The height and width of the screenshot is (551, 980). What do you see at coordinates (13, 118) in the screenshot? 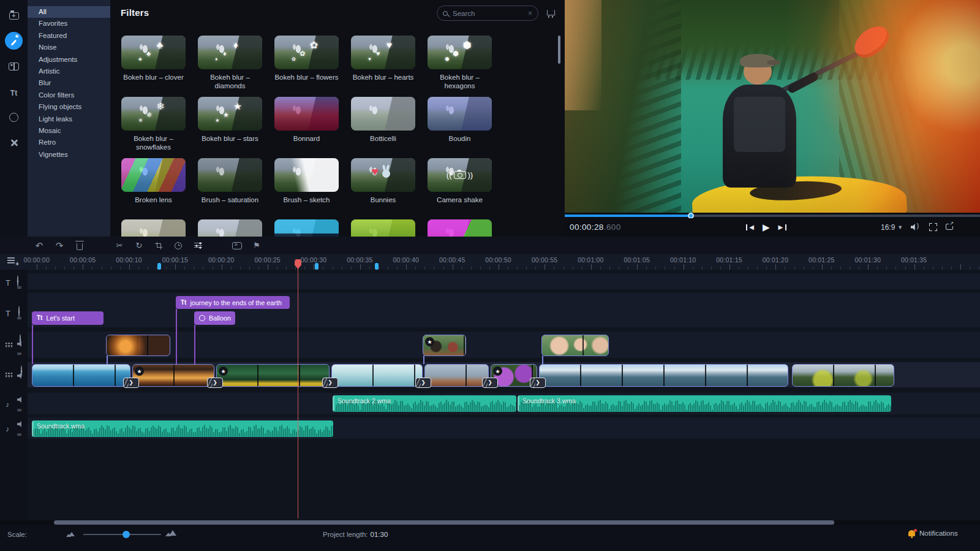
I see `stickers-button` at bounding box center [13, 118].